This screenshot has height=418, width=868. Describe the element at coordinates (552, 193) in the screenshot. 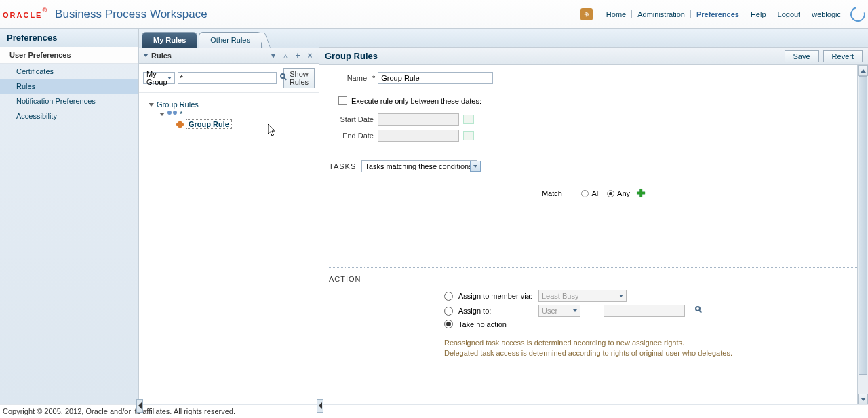

I see `match-label: Match` at that location.